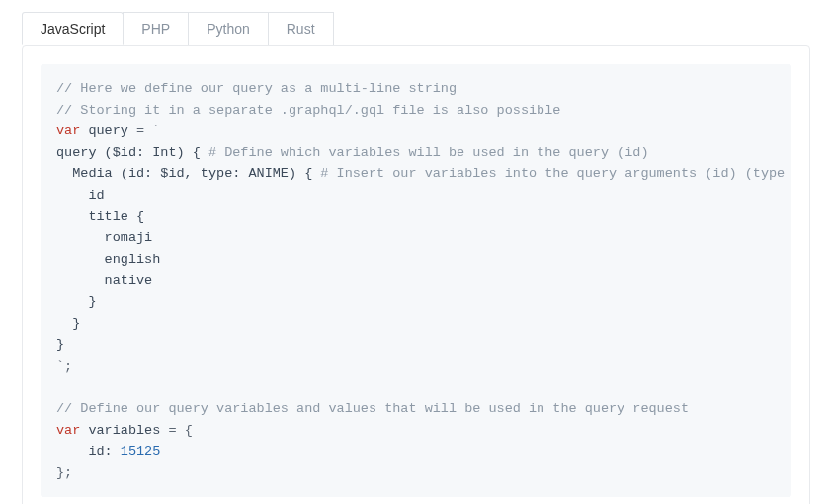 The width and height of the screenshot is (832, 504). What do you see at coordinates (156, 29) in the screenshot?
I see `tab-php: PHP` at bounding box center [156, 29].